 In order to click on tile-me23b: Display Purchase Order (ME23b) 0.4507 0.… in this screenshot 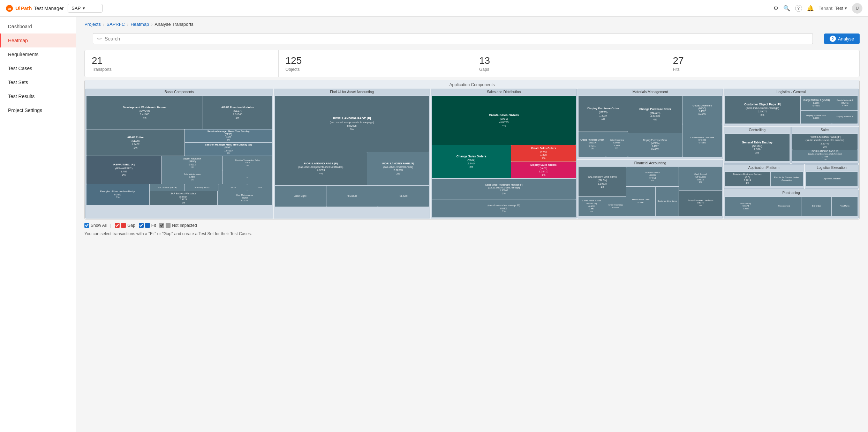, I will do `click(655, 145)`.